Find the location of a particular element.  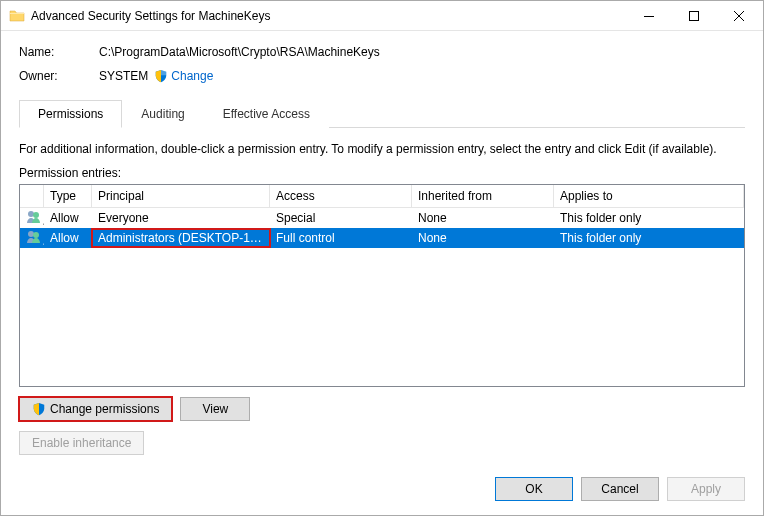

minimize-button is located at coordinates (648, 16).